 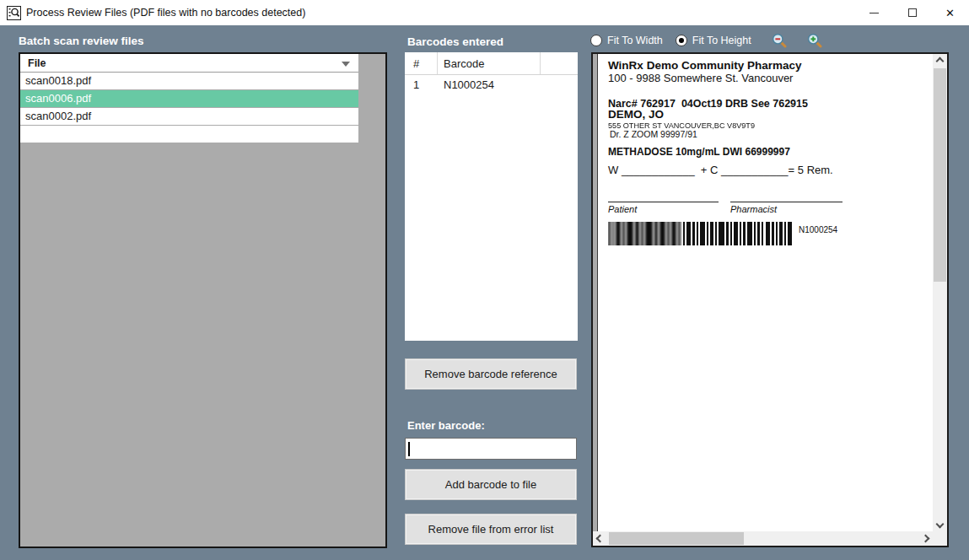 What do you see at coordinates (939, 538) in the screenshot?
I see `scrollbar-corner` at bounding box center [939, 538].